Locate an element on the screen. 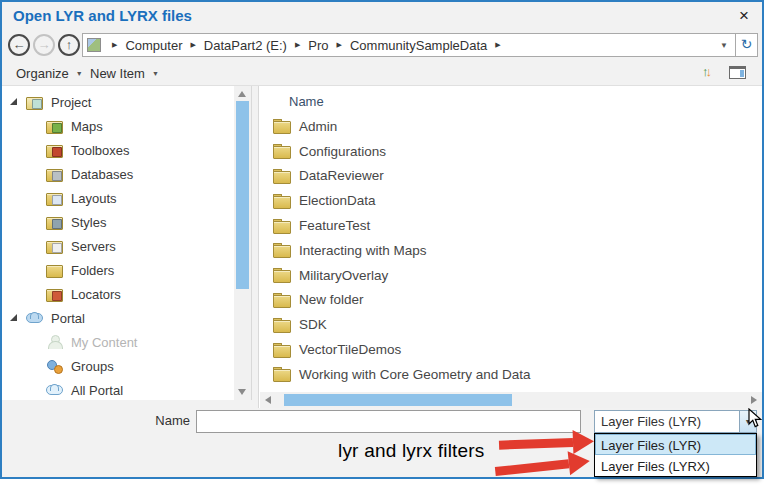  tree-item: Project is located at coordinates (118, 102).